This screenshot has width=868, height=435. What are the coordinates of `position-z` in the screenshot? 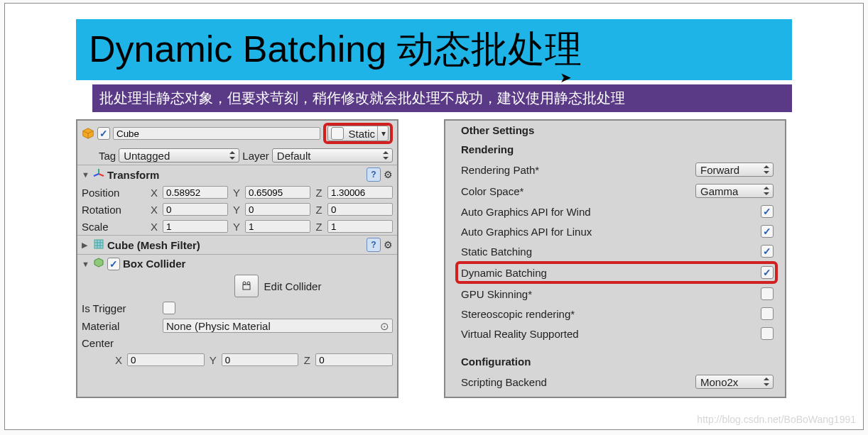 It's located at (360, 192).